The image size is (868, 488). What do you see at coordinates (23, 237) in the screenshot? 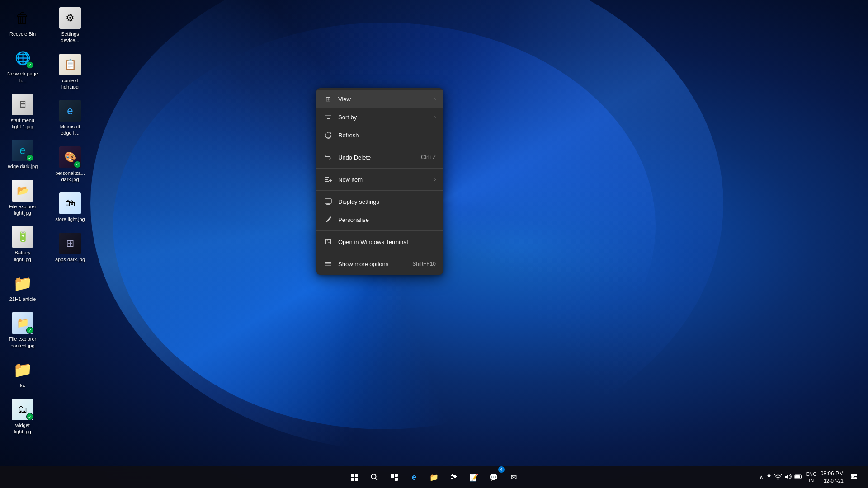
I see `battery-light-icon: 🔋` at bounding box center [23, 237].